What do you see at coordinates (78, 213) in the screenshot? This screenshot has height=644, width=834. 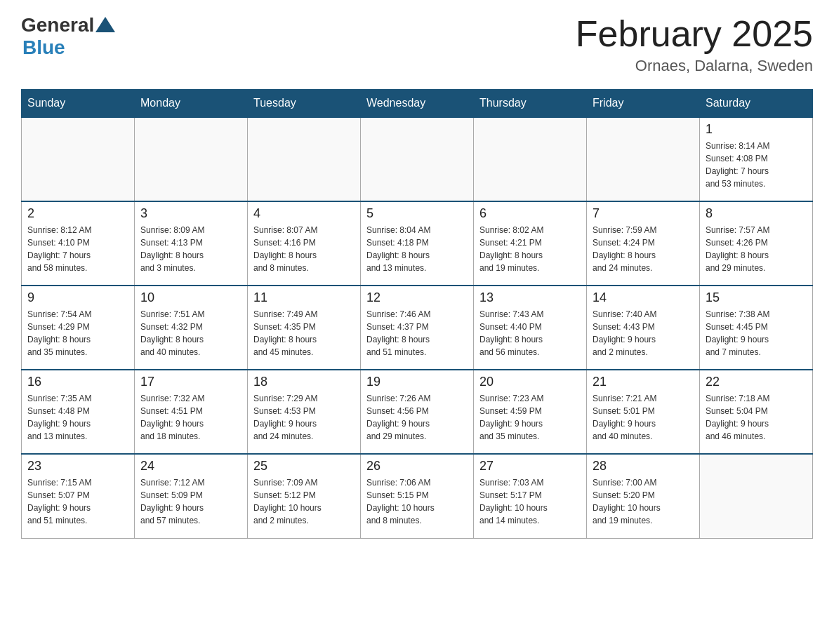 I see `day-number: 2` at bounding box center [78, 213].